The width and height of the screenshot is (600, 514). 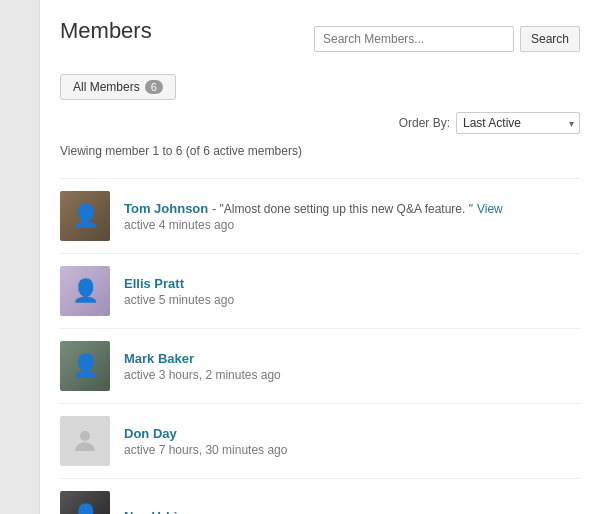 What do you see at coordinates (352, 375) in the screenshot?
I see `member-activity: active 3 hours, 2 minutes ago` at bounding box center [352, 375].